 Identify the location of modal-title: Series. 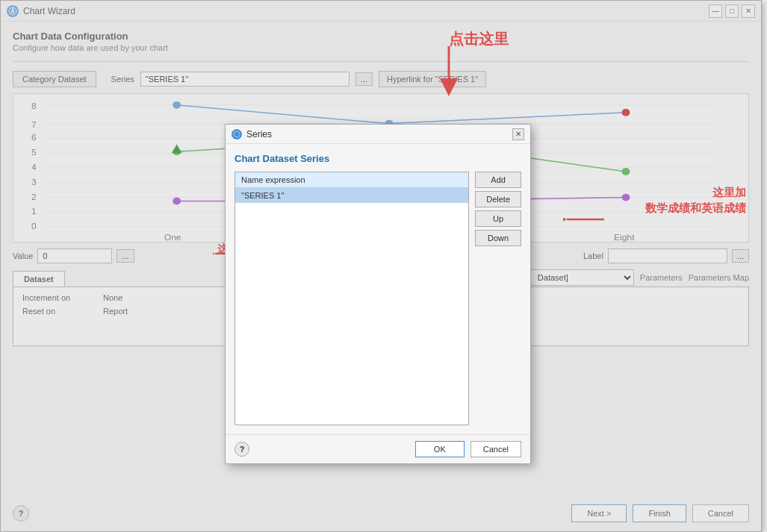
(379, 134).